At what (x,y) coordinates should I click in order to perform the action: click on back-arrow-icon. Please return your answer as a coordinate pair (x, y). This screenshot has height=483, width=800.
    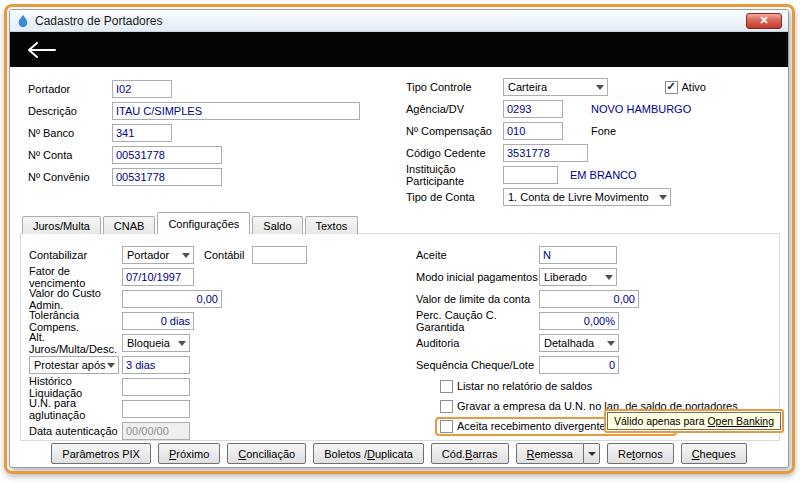
    Looking at the image, I should click on (42, 50).